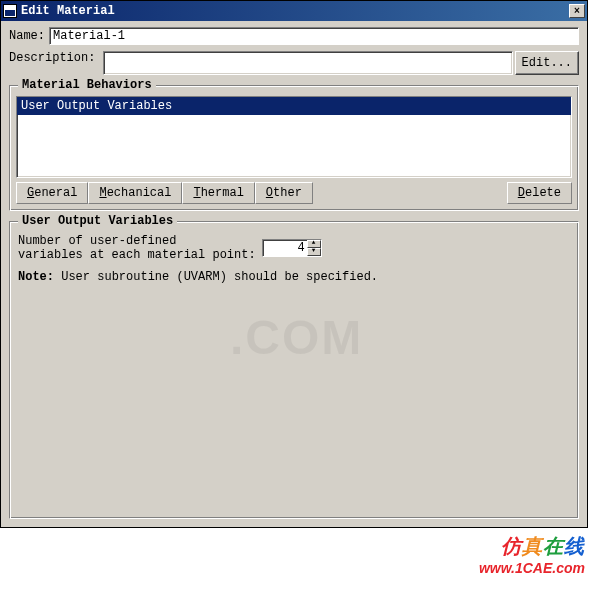 The width and height of the screenshot is (595, 594). I want to click on uov-count-spinner: ▲ ▼, so click(292, 248).